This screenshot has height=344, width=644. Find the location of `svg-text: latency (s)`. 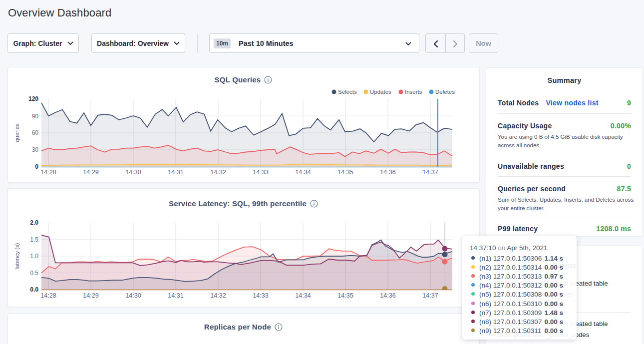

svg-text: latency (s) is located at coordinates (17, 256).